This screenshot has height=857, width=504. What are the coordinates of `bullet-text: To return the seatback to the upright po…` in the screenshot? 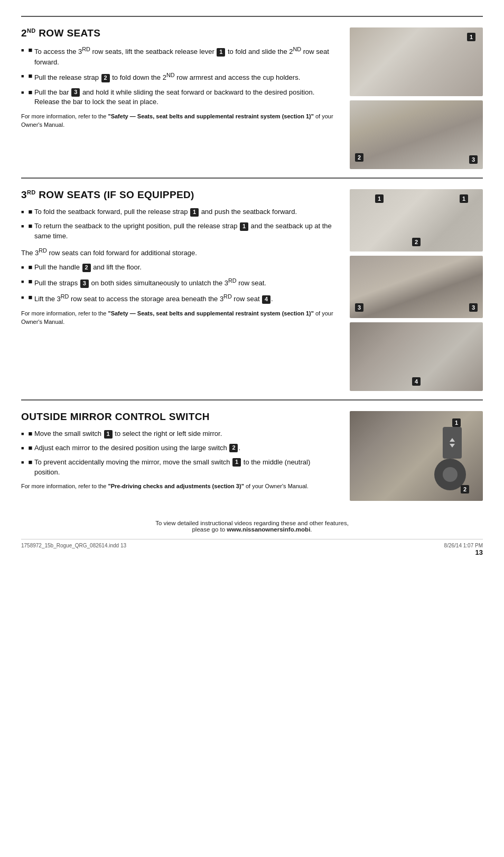 It's located at (186, 231).